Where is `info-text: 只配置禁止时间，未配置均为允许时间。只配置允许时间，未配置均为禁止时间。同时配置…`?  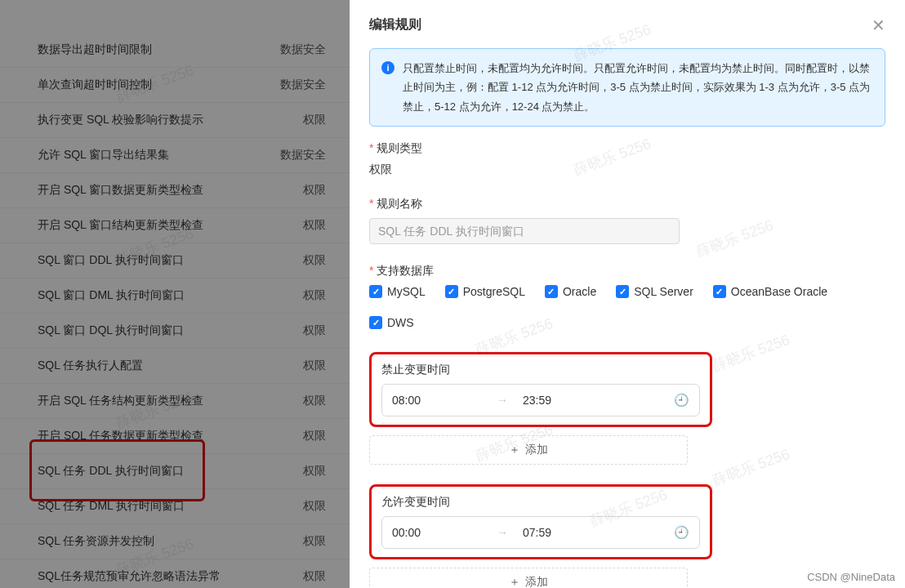 info-text: 只配置禁止时间，未配置均为允许时间。只配置允许时间，未配置均为禁止时间。同时配置… is located at coordinates (638, 87).